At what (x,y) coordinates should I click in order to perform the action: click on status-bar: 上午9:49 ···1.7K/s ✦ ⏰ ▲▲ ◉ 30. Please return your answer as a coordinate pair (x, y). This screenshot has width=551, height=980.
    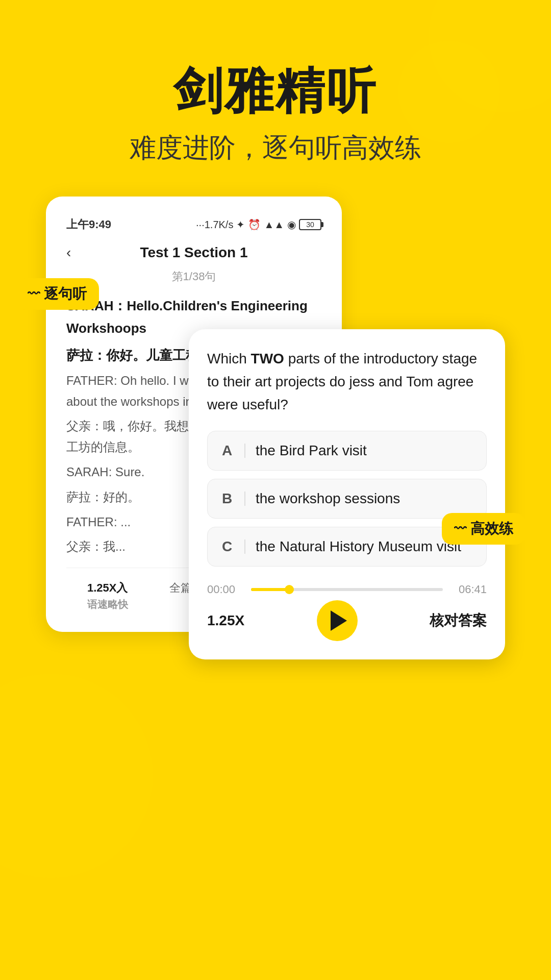
    Looking at the image, I should click on (194, 225).